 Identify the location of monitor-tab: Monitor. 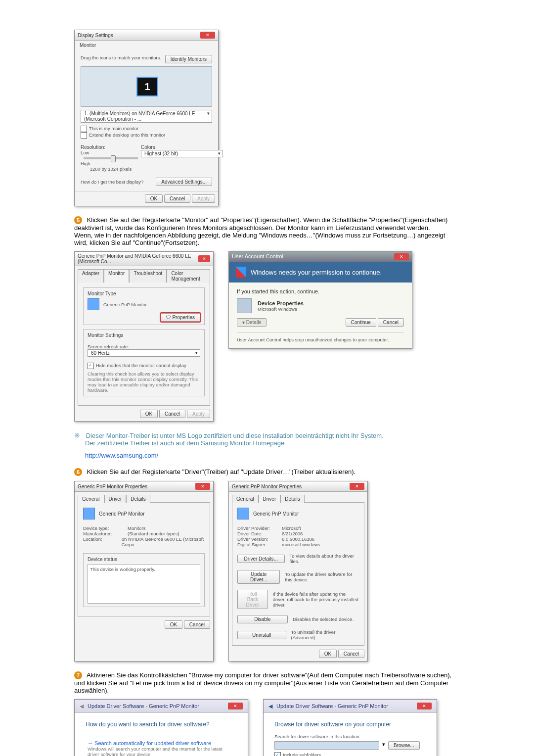
(88, 46).